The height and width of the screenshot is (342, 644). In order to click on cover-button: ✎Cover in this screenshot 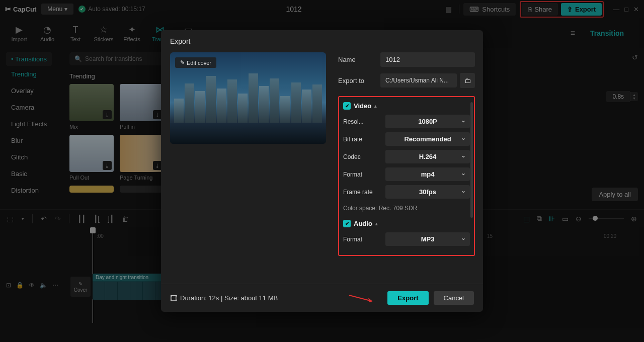, I will do `click(80, 287)`.